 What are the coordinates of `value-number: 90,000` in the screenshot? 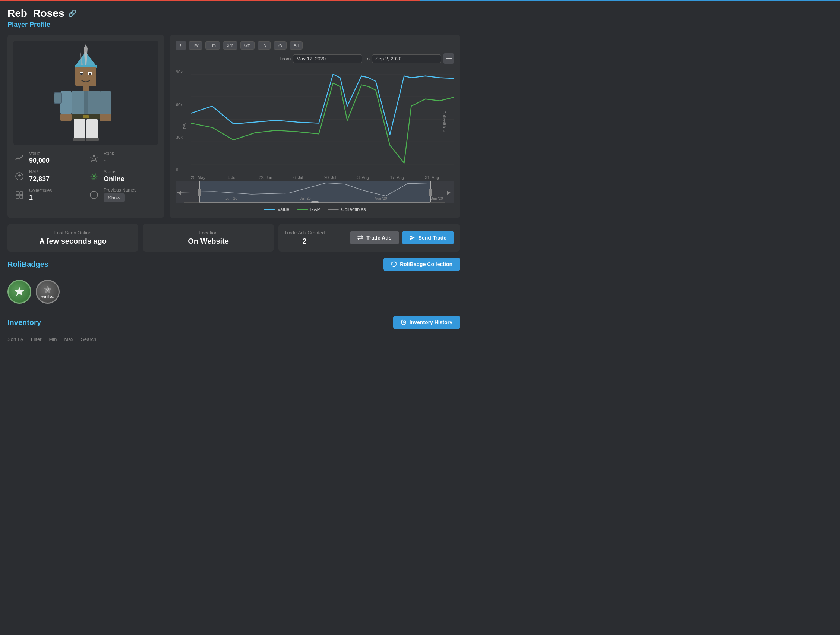 It's located at (39, 161).